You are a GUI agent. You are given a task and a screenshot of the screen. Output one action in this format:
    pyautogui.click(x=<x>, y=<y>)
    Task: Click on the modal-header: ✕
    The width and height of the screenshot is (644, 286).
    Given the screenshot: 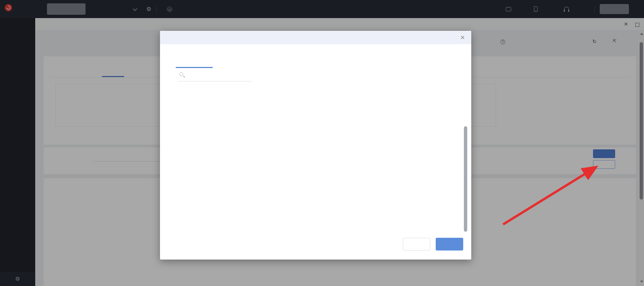 What is the action you would take?
    pyautogui.click(x=316, y=38)
    